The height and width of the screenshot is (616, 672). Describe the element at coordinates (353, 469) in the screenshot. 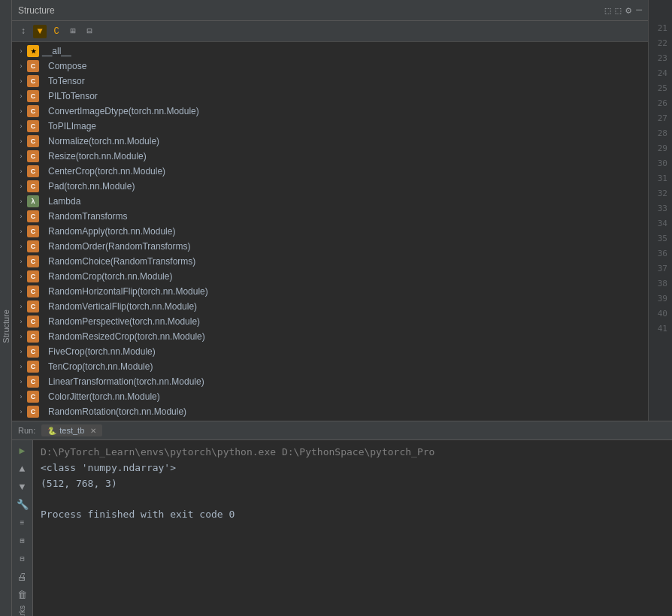

I see `output-line: <class 'numpy.ndarray'>` at that location.